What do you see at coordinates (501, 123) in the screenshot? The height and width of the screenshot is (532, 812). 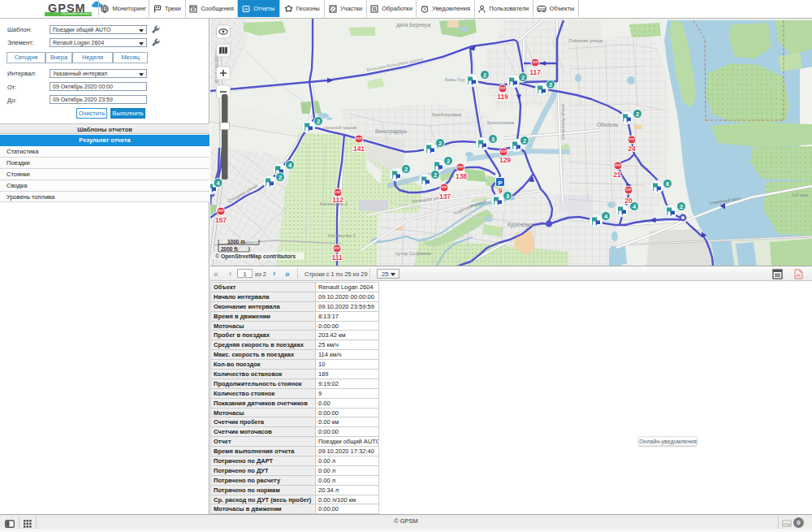 I see `svg-text: Коноплянка` at bounding box center [501, 123].